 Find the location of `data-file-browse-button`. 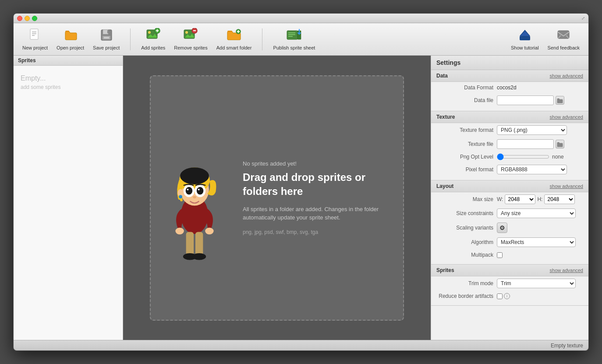

data-file-browse-button is located at coordinates (560, 100).